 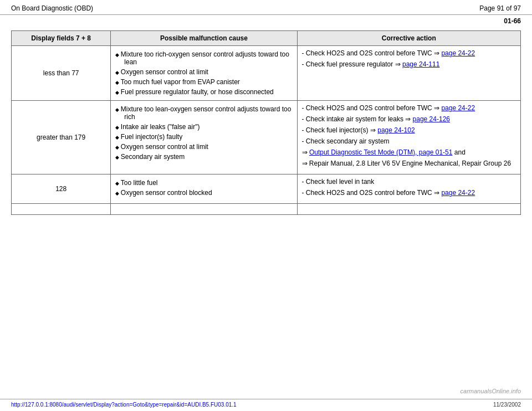 What do you see at coordinates (266, 22) in the screenshot?
I see `section-number: 01-66` at bounding box center [266, 22].